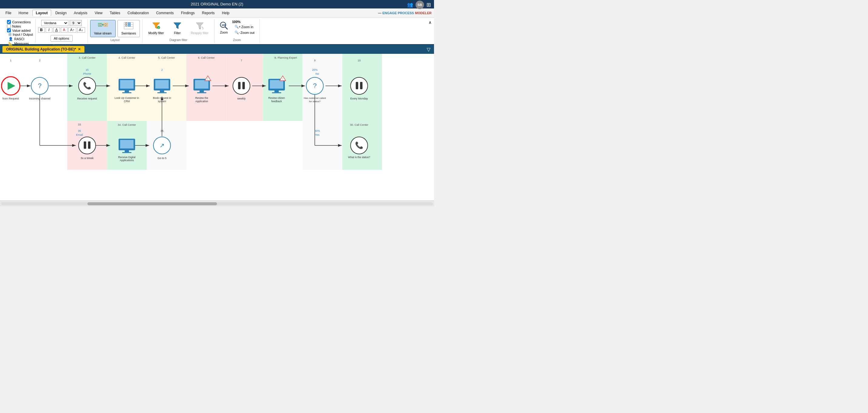 The height and width of the screenshot is (413, 868). I want to click on node-5-stand, so click(162, 92).